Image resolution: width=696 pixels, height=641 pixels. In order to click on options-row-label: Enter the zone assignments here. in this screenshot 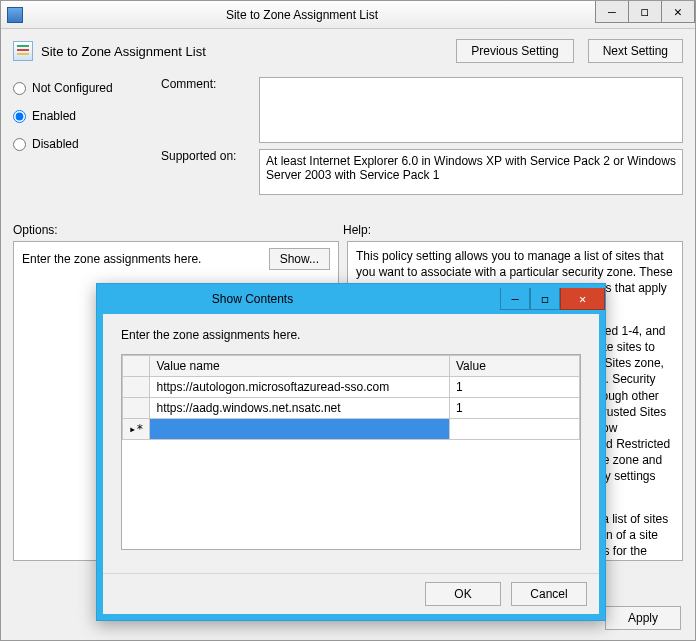, I will do `click(112, 259)`.